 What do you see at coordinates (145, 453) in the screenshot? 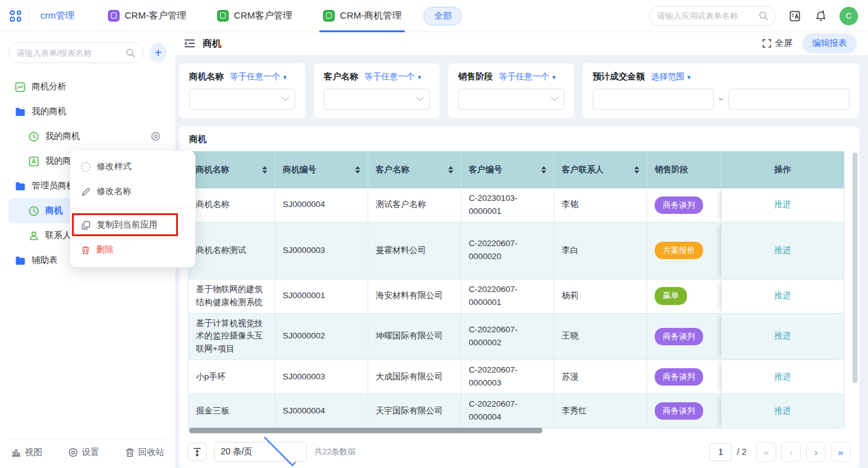
I see `recycle-bin-button: 回收站` at bounding box center [145, 453].